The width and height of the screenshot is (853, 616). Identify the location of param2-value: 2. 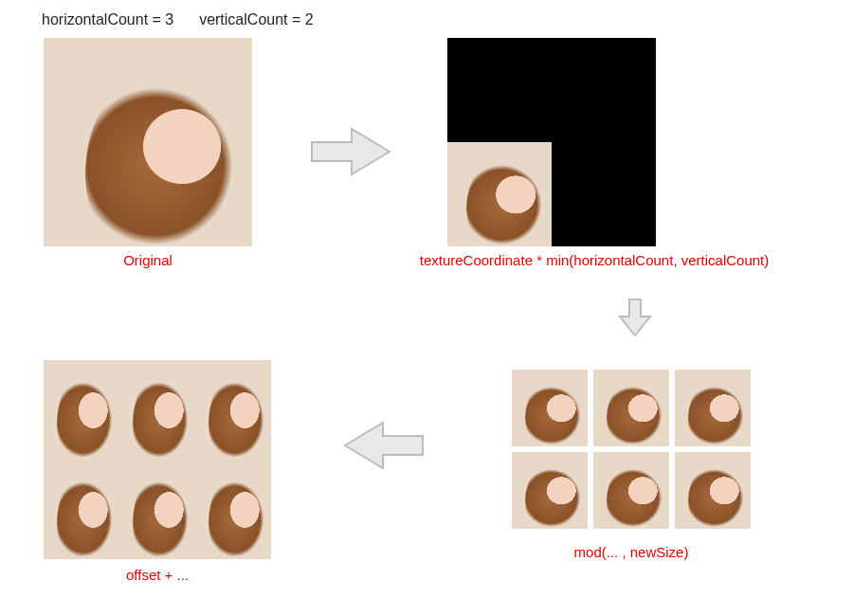
(309, 19).